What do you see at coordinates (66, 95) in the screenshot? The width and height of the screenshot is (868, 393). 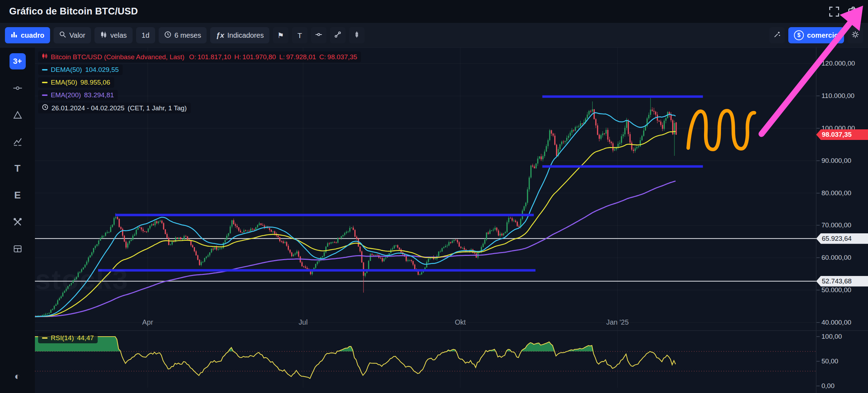 I see `ema200-label: EMA(200)` at bounding box center [66, 95].